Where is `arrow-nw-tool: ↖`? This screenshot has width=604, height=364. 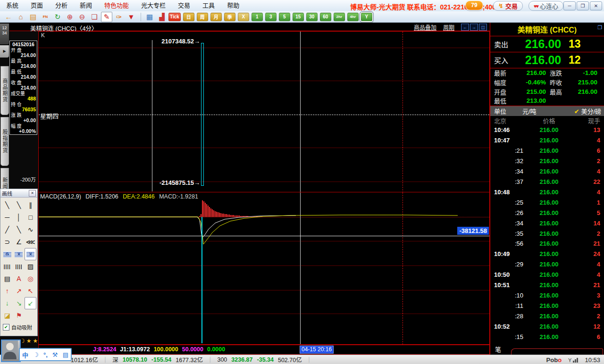
arrow-nw-tool: ↖ is located at coordinates (30, 291).